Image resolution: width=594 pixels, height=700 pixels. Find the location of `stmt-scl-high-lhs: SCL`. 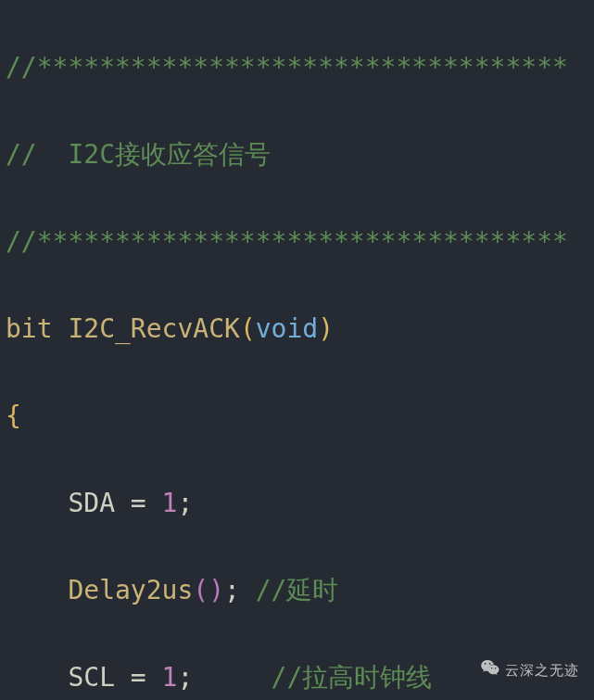

stmt-scl-high-lhs: SCL is located at coordinates (91, 677).